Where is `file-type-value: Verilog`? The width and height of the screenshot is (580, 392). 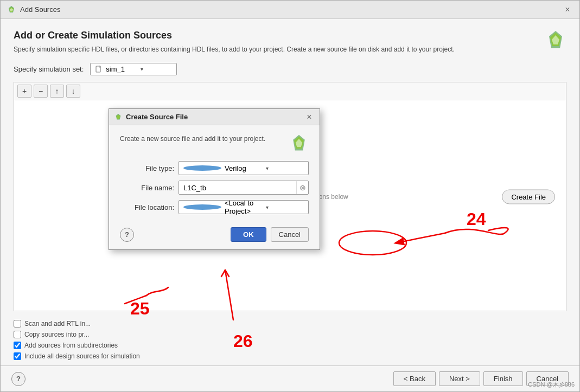
file-type-value: Verilog is located at coordinates (244, 168).